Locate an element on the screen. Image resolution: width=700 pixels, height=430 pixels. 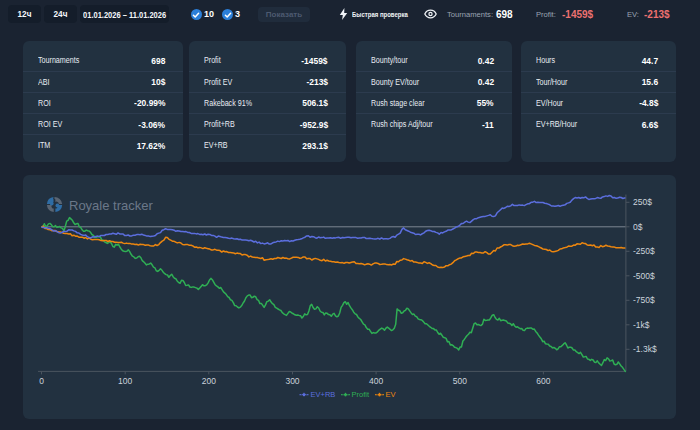
svg-text: EV is located at coordinates (391, 394).